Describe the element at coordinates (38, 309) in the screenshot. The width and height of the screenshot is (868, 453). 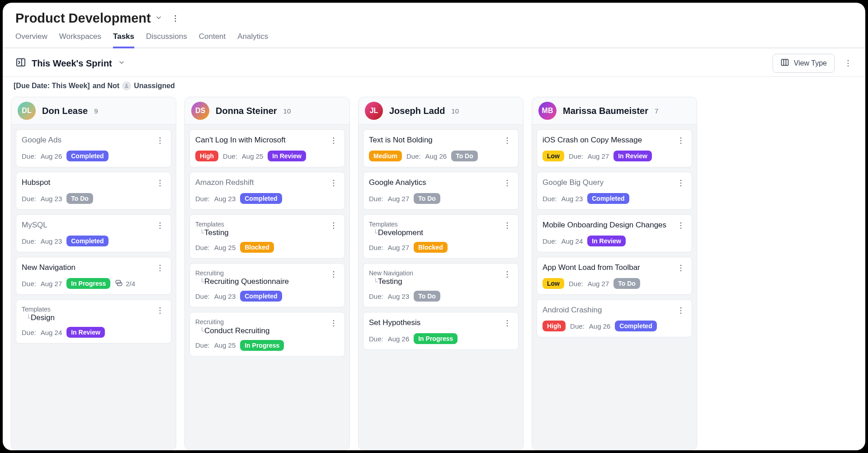
I see `card-parent-path: Templates` at that location.